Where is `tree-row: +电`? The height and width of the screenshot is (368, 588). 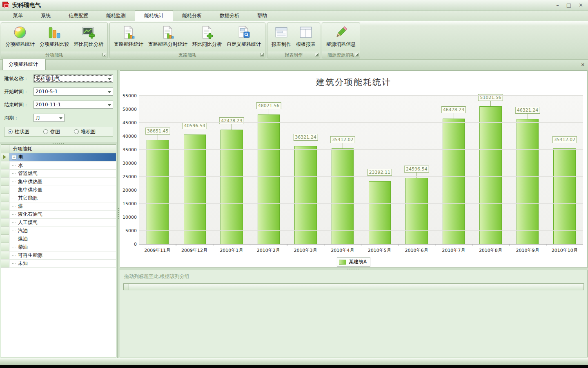 tree-row: +电 is located at coordinates (59, 157).